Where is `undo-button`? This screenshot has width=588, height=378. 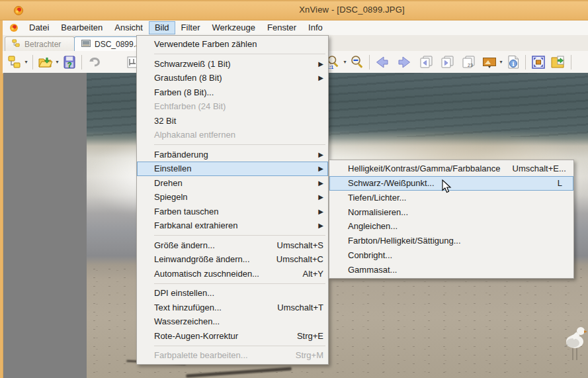
undo-button is located at coordinates (94, 62).